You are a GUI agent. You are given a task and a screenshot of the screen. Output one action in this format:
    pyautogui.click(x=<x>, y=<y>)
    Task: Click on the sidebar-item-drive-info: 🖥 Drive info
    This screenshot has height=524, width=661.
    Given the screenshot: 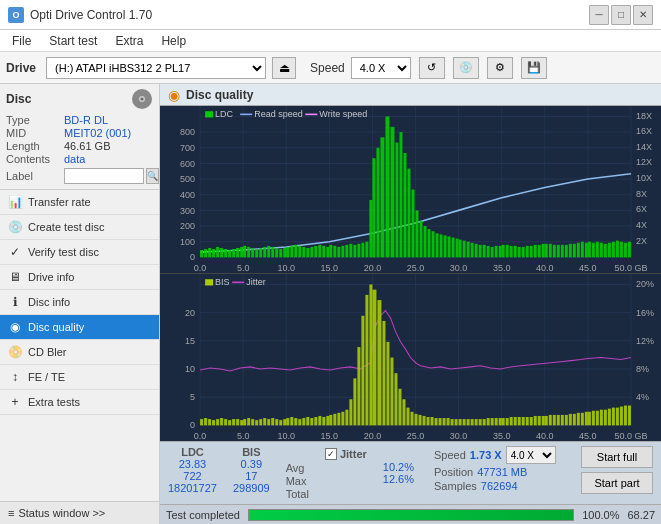 What is the action you would take?
    pyautogui.click(x=80, y=278)
    